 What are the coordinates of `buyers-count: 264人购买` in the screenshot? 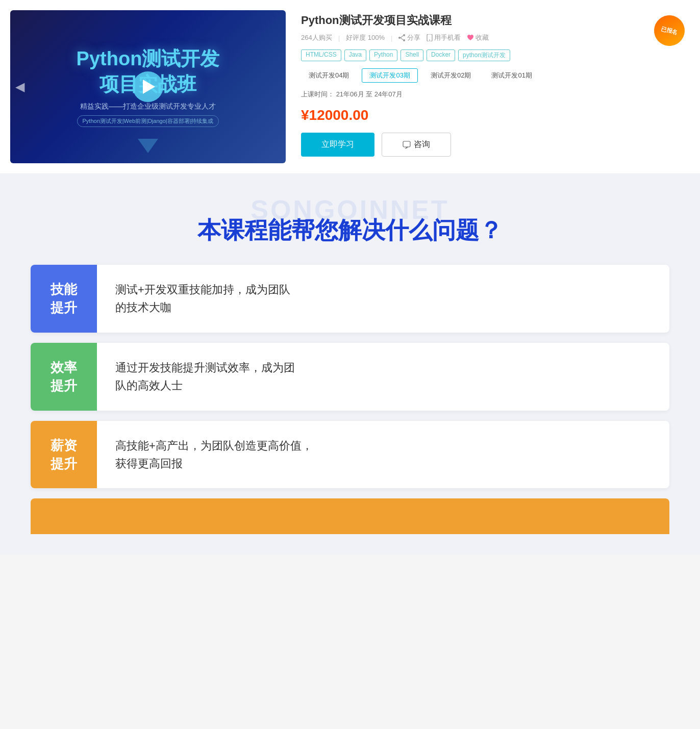 It's located at (316, 38).